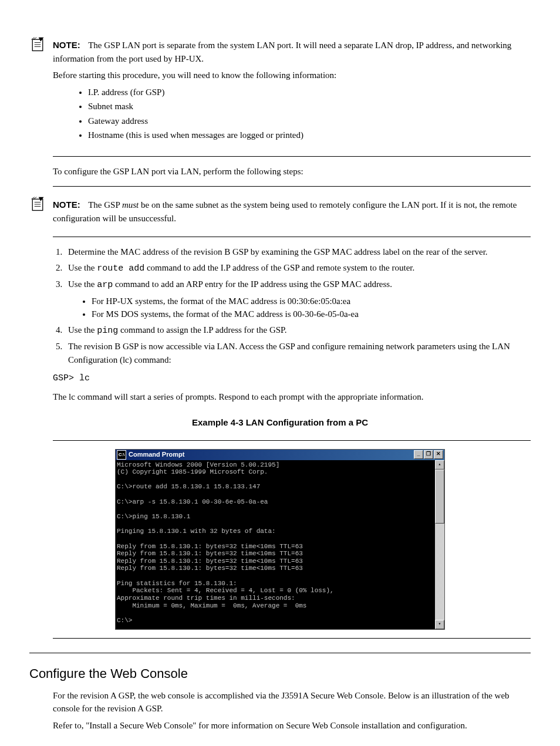  I want to click on step-4: Use the ping command to assign the I.P a…, so click(298, 331).